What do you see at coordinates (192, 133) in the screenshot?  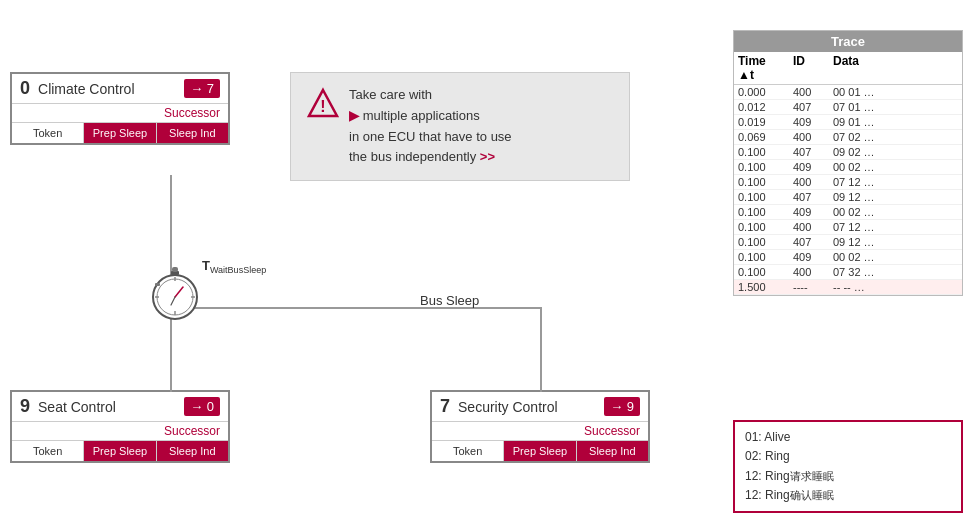 I see `climate-sleep-ind-btn: Sleep Ind` at bounding box center [192, 133].